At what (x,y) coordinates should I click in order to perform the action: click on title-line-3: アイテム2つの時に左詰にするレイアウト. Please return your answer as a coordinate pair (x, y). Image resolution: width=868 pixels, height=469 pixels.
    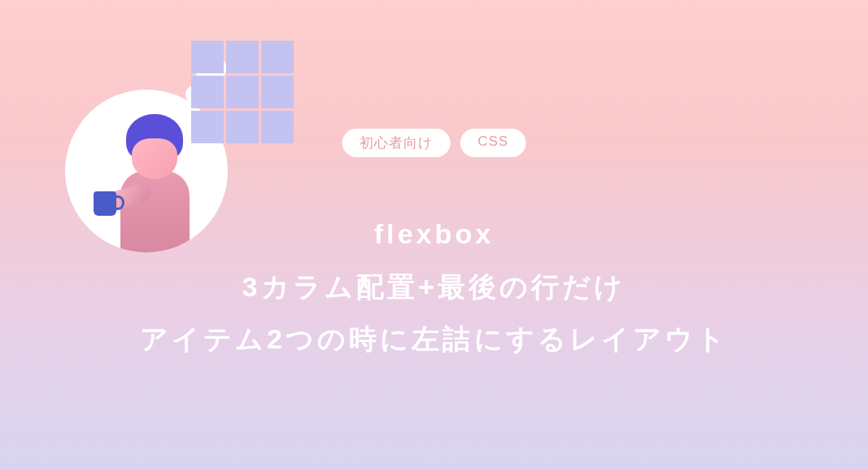
    Looking at the image, I should click on (434, 339).